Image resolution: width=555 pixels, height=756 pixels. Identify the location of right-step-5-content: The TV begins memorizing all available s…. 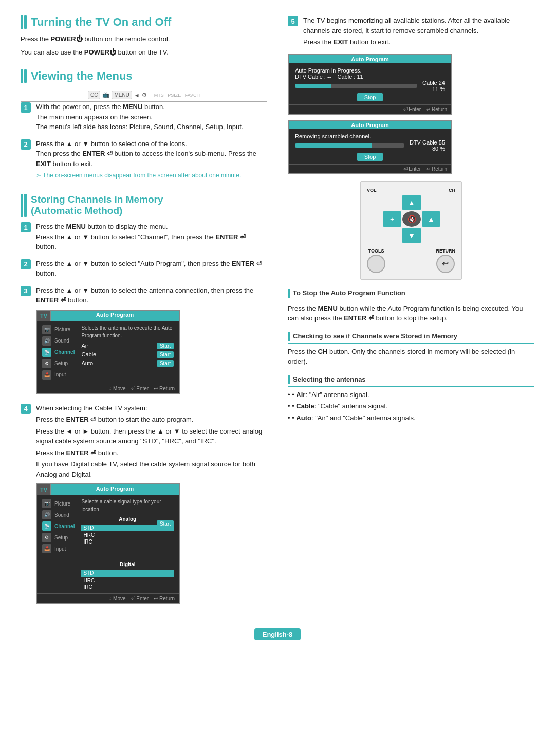
(419, 32).